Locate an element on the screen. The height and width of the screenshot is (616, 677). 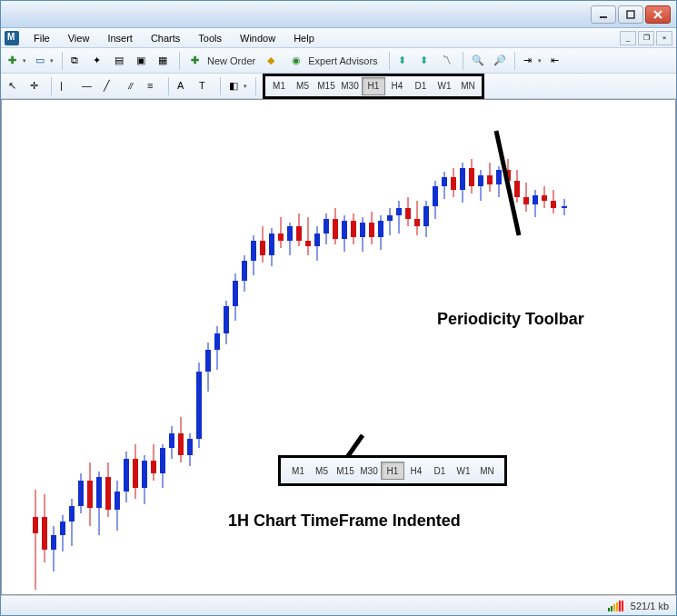
cursor-icon: ↖ is located at coordinates (15, 86).